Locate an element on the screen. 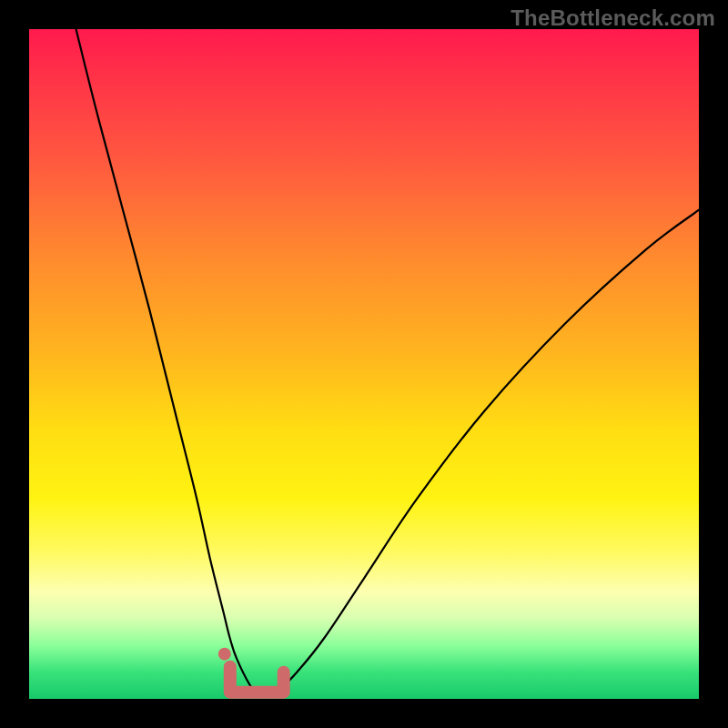 This screenshot has height=728, width=728. minimum-marker-dot is located at coordinates (225, 654).